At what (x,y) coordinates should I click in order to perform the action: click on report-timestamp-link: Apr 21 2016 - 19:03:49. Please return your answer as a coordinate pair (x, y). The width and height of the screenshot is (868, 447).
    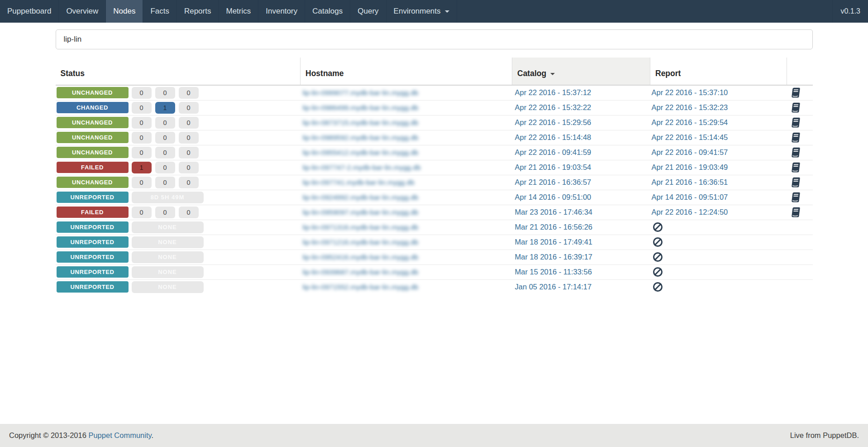
    Looking at the image, I should click on (690, 167).